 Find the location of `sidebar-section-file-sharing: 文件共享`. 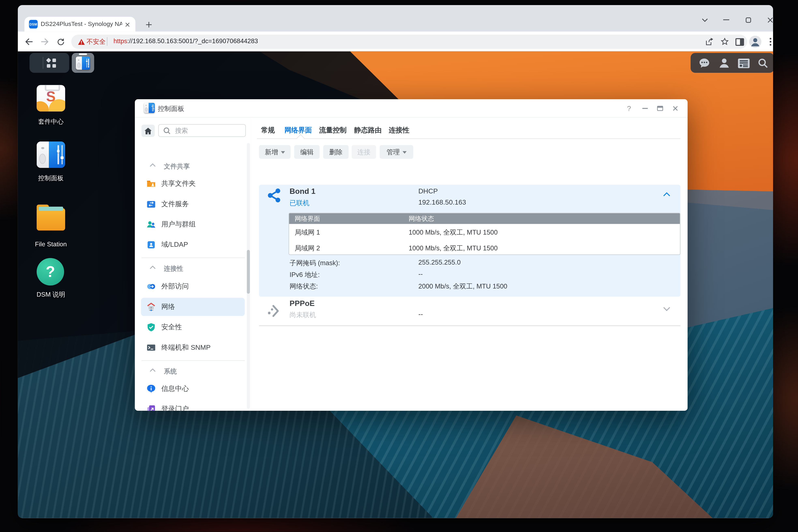

sidebar-section-file-sharing: 文件共享 is located at coordinates (193, 167).